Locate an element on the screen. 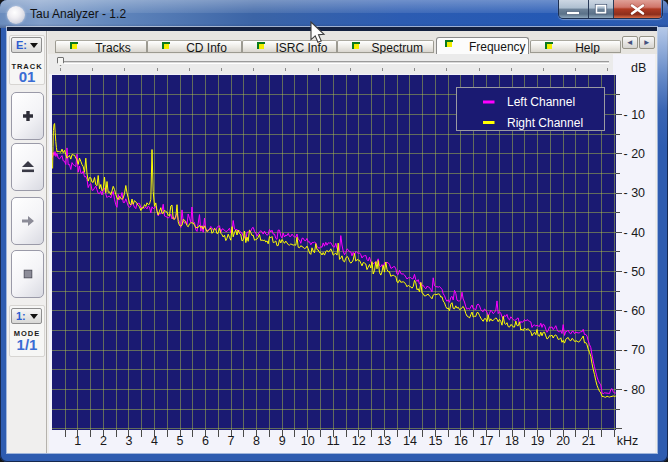 Image resolution: width=668 pixels, height=462 pixels. svg-text: Right Channel is located at coordinates (545, 122).